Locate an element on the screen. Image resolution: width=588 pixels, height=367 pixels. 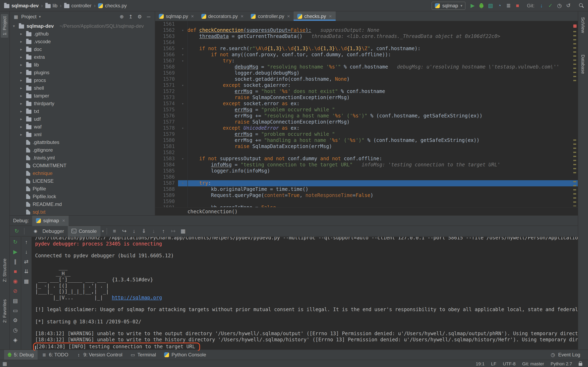
tree-item-.gitattributes: .gitattributes is located at coordinates (82, 142).